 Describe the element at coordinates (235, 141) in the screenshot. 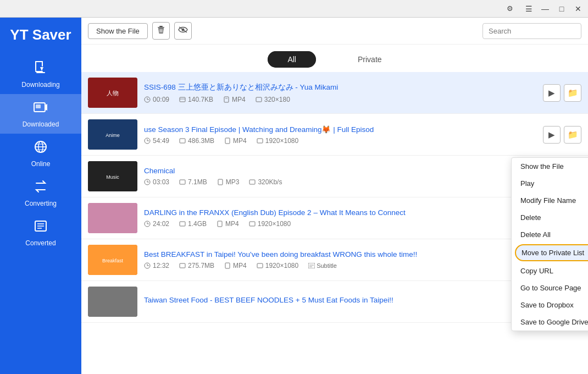

I see `format-2: MP4` at that location.